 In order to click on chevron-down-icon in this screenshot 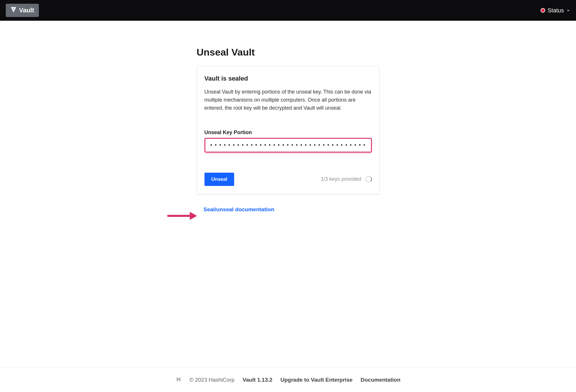, I will do `click(568, 10)`.